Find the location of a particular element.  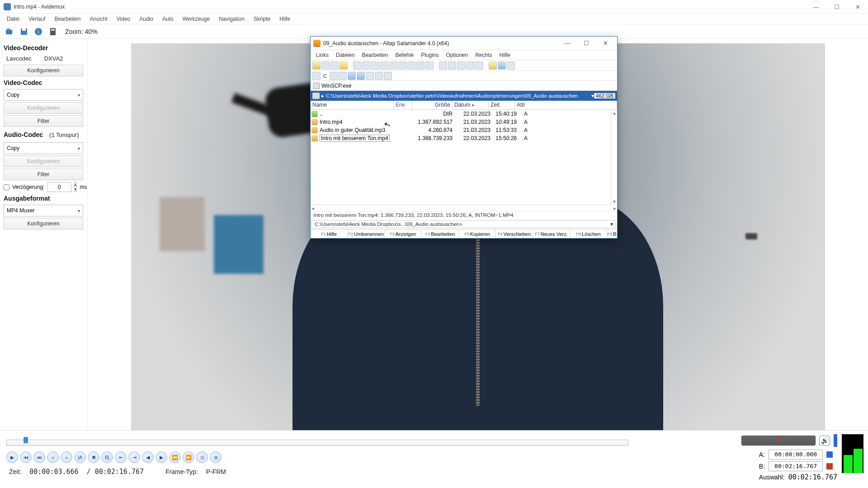

col-time: Zeit is located at coordinates (502, 105).